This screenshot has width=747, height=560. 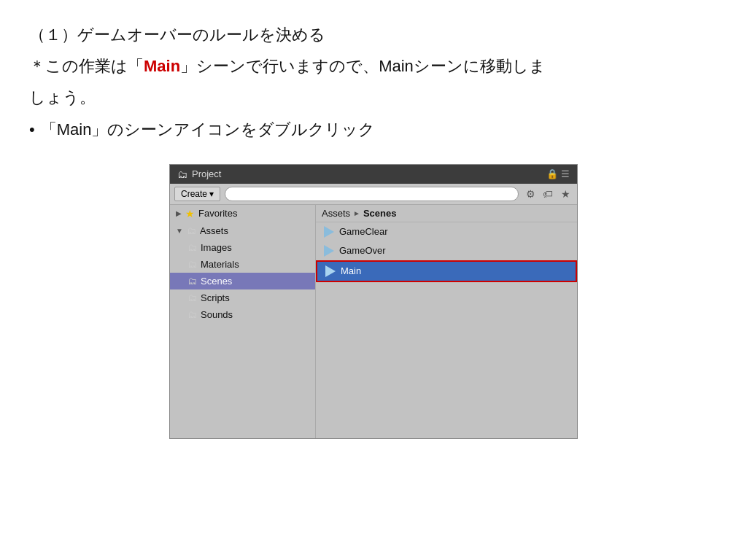 What do you see at coordinates (363, 66) in the screenshot?
I see `heading2-suffix: 」シーンで行いますので、Mainシーンに移動しま` at bounding box center [363, 66].